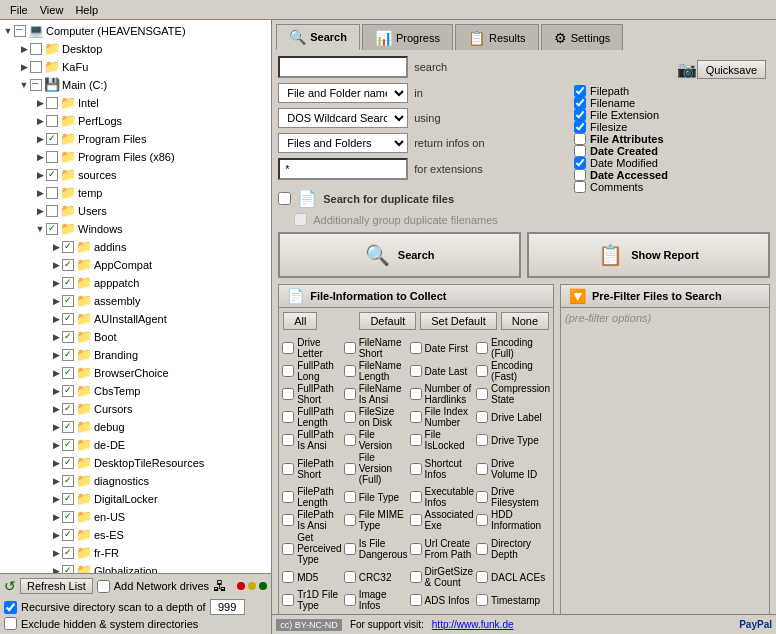 The height and width of the screenshot is (634, 776). What do you see at coordinates (136, 463) in the screenshot?
I see `tree-node: ▶📁DesktopTileResources` at bounding box center [136, 463].